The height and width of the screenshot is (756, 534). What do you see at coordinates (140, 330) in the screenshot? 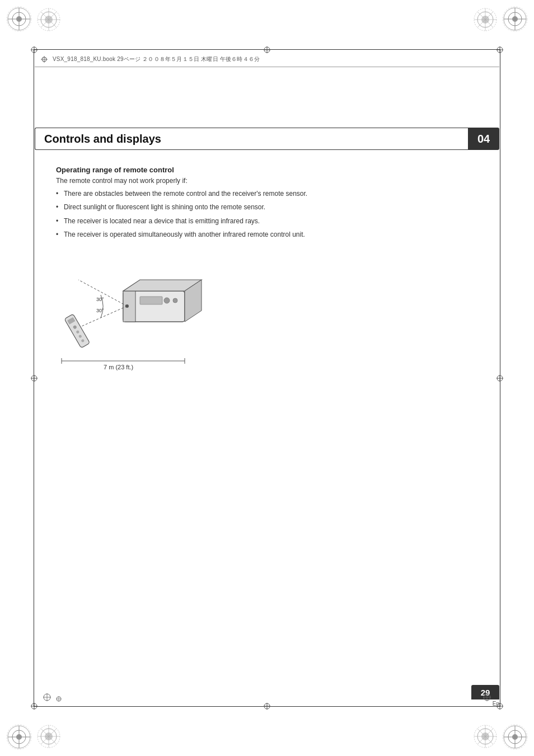
I see `diagram-area: 30° 30° 7 m (23 ft.)` at bounding box center [140, 330].